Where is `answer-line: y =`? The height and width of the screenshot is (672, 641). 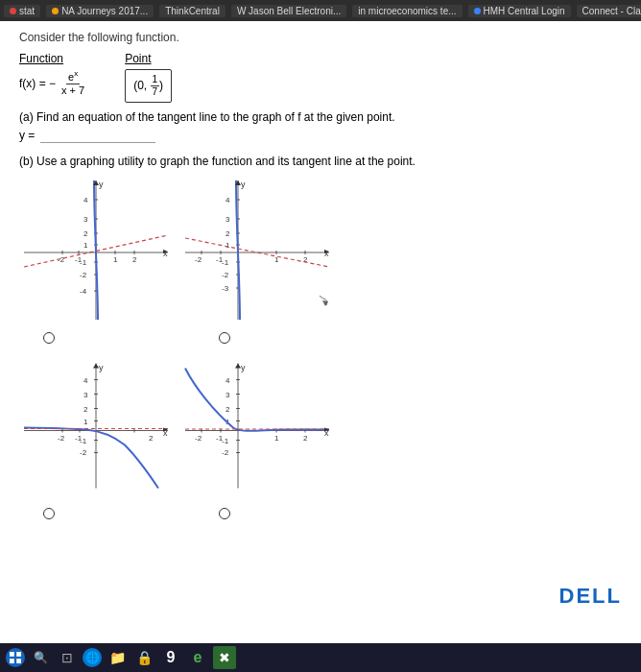
answer-line: y = is located at coordinates (320, 135).